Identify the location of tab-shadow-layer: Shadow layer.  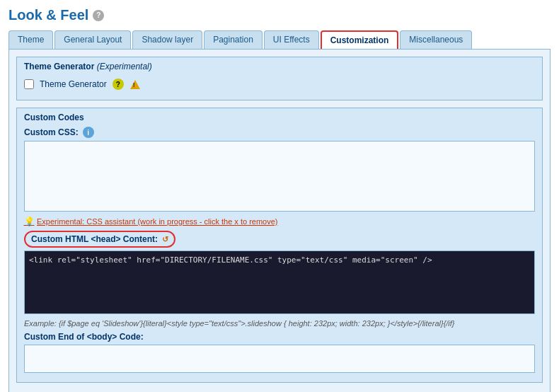
(167, 40).